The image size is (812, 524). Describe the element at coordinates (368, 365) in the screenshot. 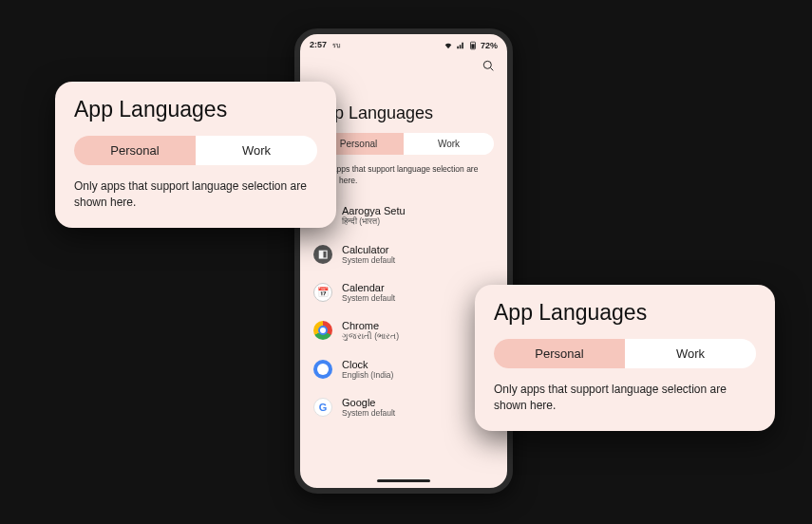

I see `app-name: Clock` at that location.